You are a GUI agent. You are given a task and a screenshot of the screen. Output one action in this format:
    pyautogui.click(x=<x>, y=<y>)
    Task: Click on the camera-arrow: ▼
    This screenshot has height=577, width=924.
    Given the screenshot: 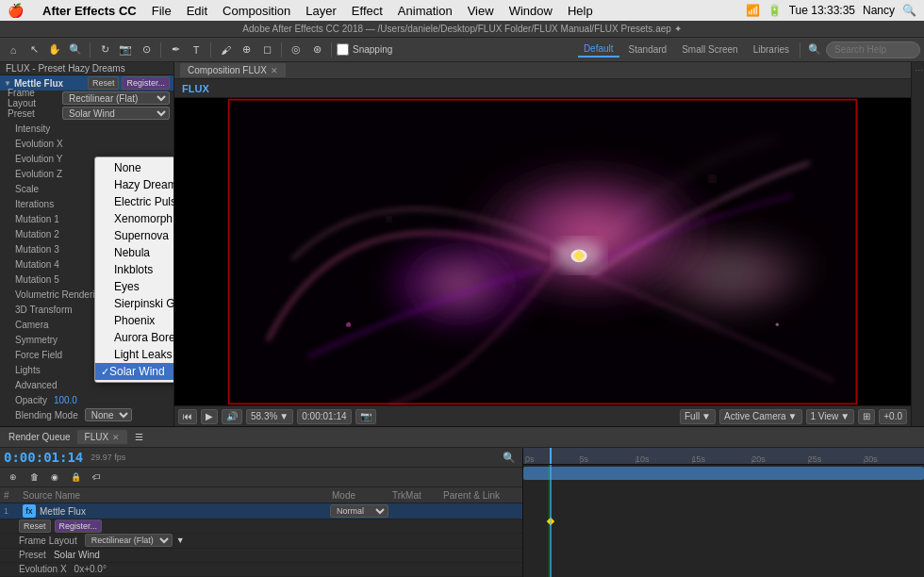 What is the action you would take?
    pyautogui.click(x=793, y=417)
    